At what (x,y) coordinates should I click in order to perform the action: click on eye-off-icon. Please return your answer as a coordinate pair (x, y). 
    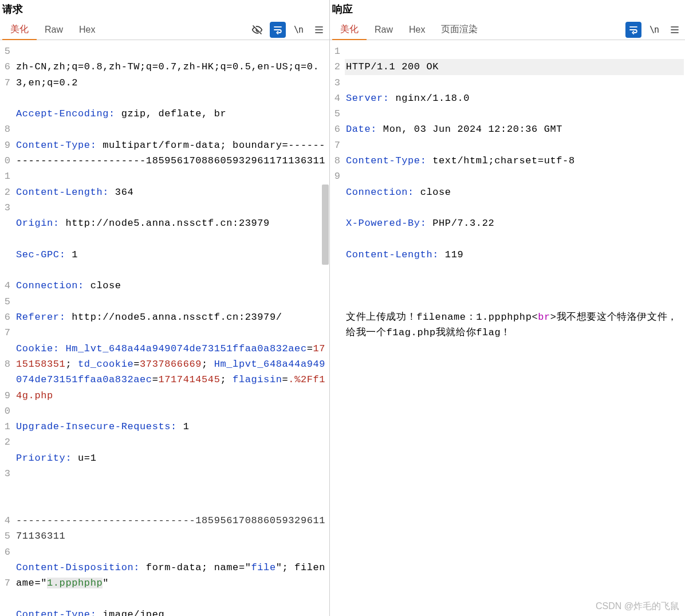
    Looking at the image, I should click on (257, 30).